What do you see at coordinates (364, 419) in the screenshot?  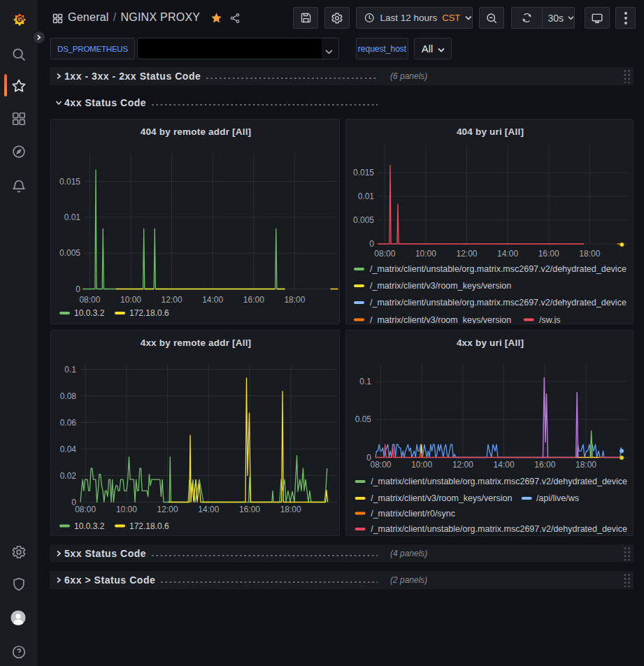 I see `svg-text: 0.05` at bounding box center [364, 419].